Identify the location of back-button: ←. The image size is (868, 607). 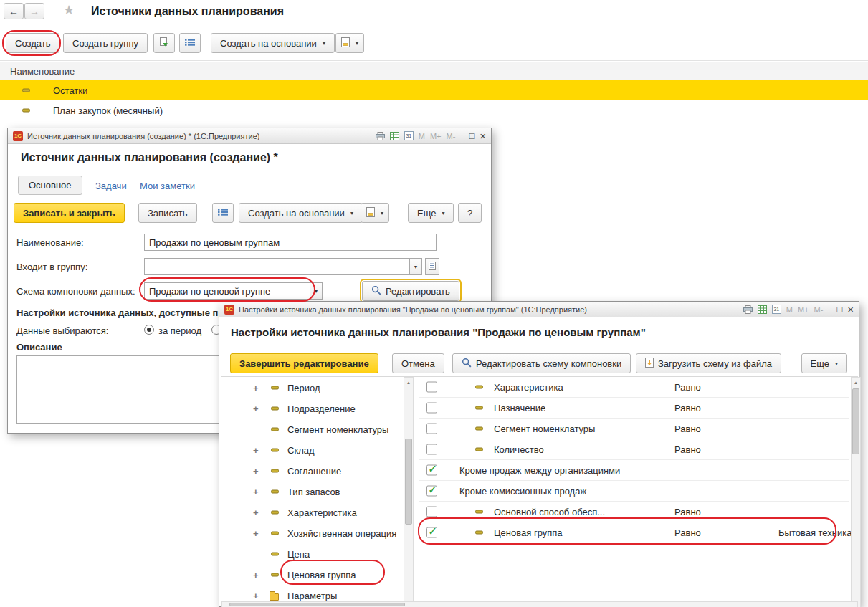
(14, 11).